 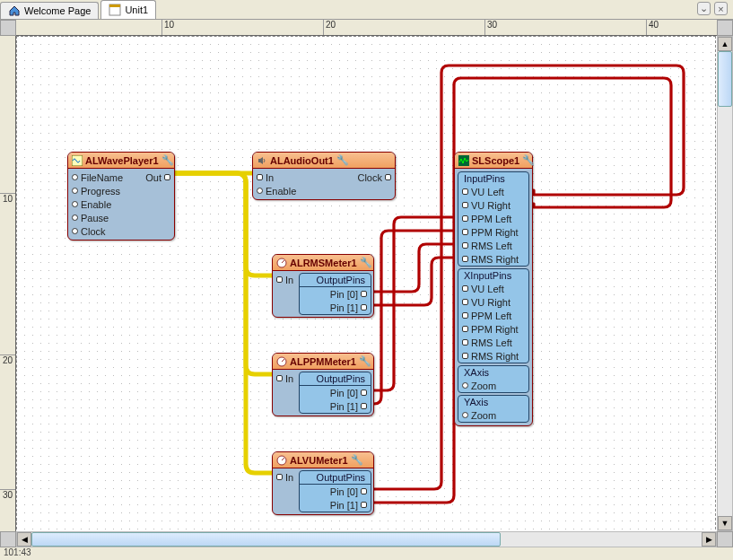 What do you see at coordinates (323, 362) in the screenshot?
I see `node-header: ALPPMMeter1 🔧` at bounding box center [323, 362].